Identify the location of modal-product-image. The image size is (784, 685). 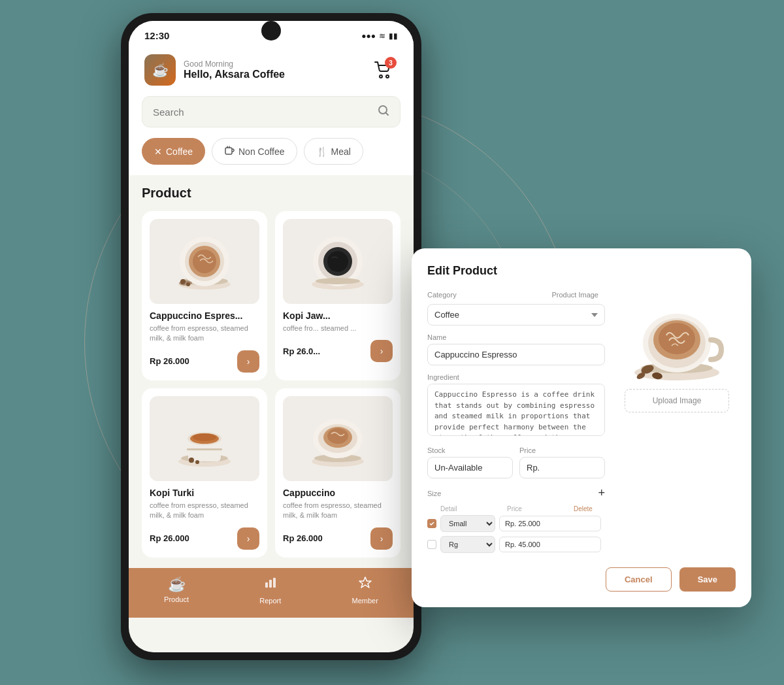
(677, 337).